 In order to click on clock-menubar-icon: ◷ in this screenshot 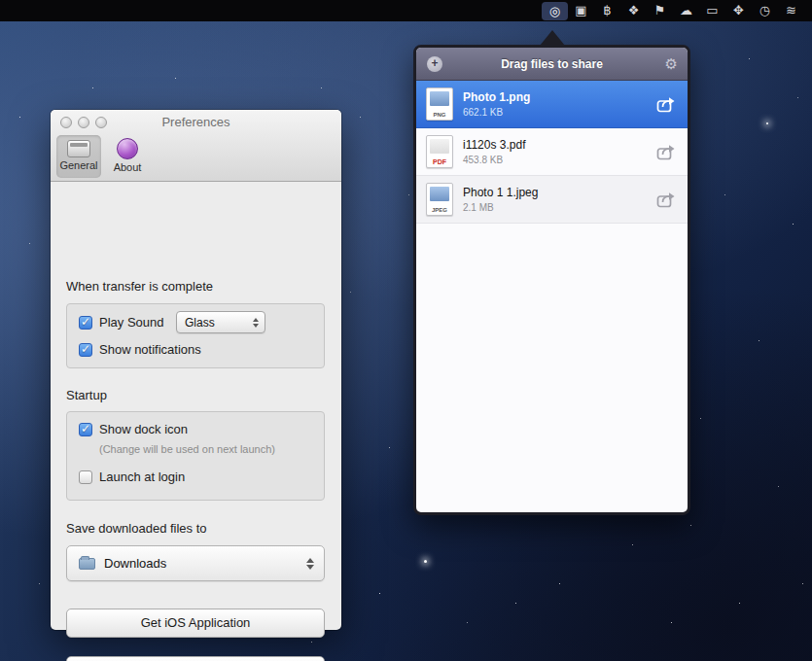, I will do `click(764, 11)`.